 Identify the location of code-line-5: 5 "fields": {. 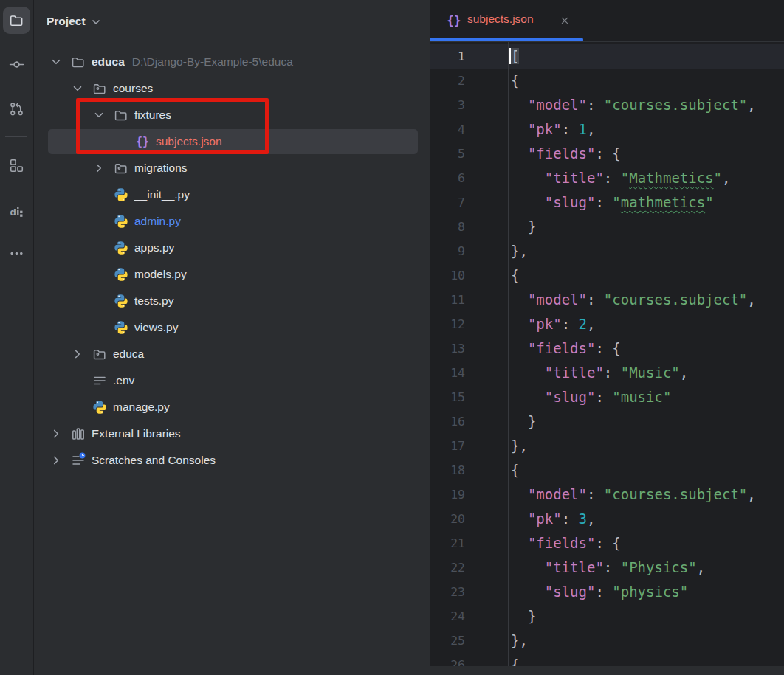
(607, 153).